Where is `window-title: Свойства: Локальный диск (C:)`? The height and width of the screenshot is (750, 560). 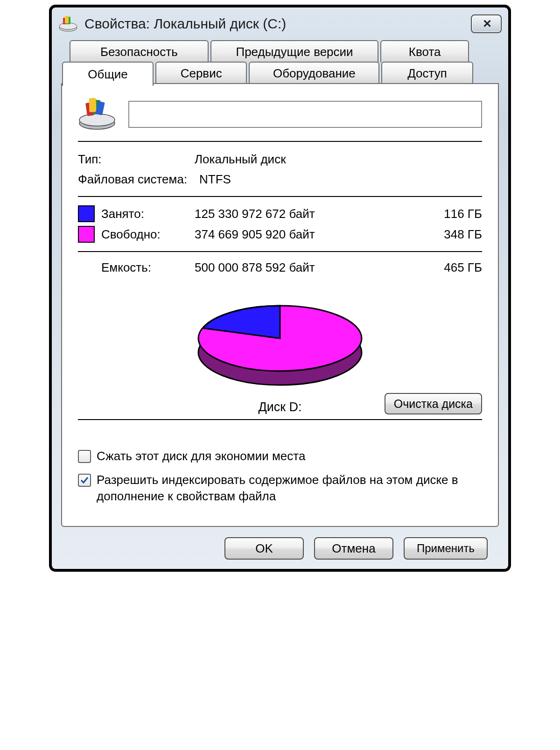 window-title: Свойства: Локальный диск (C:) is located at coordinates (276, 24).